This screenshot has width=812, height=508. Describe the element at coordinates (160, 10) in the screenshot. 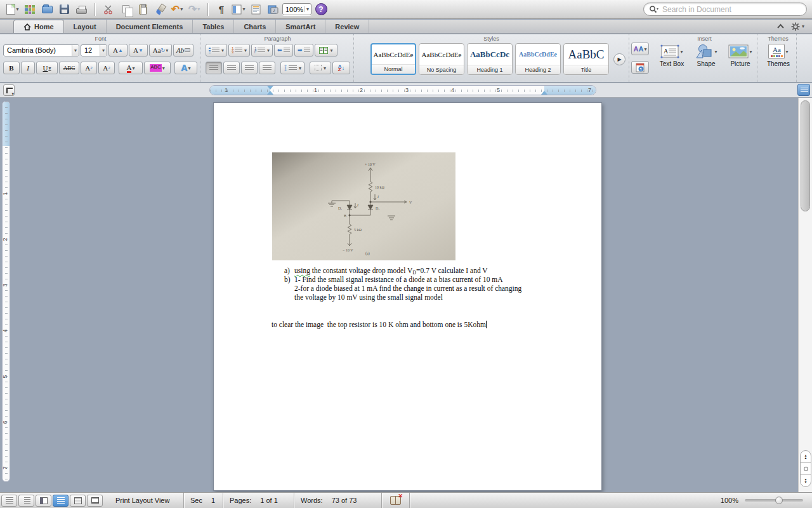

I see `format-painter-button` at that location.